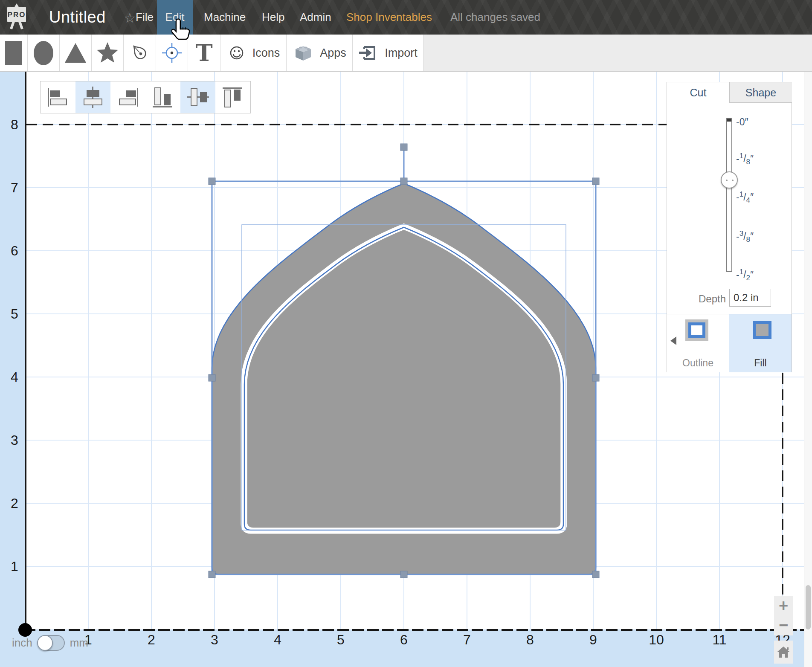 Image resolution: width=812 pixels, height=667 pixels. I want to click on v-ruler-6: 6, so click(14, 251).